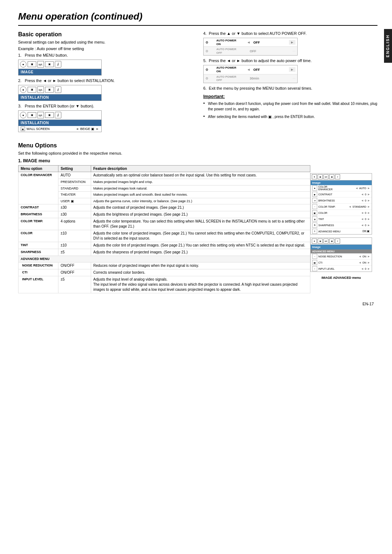 The image size is (392, 554). Describe the element at coordinates (315, 225) in the screenshot. I see `smr-icon-s: S` at that location.